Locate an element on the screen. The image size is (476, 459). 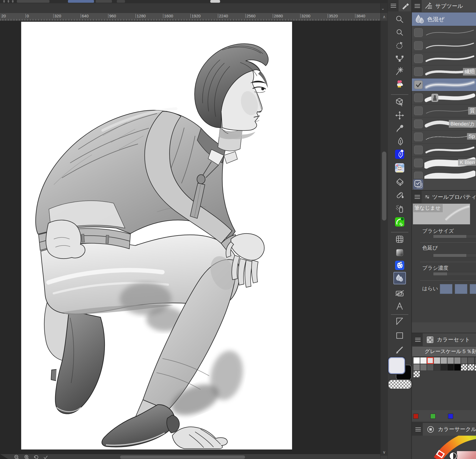
menu-item-active is located at coordinates (81, 1).